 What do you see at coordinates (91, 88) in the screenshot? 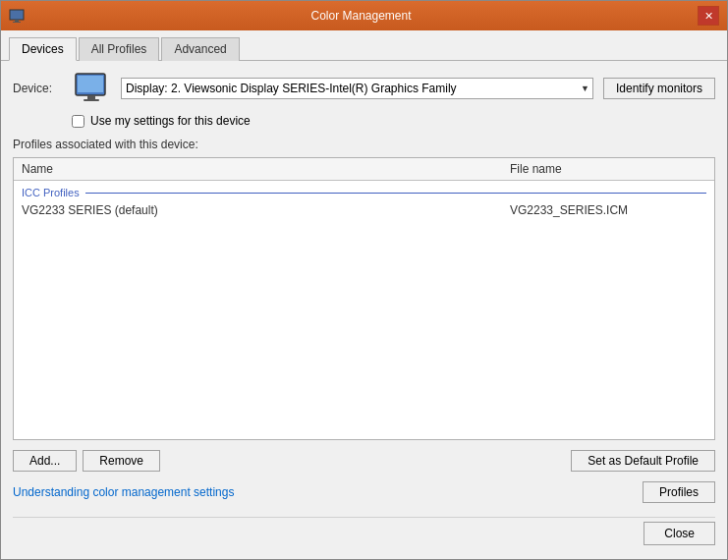
I see `monitor-icon` at bounding box center [91, 88].